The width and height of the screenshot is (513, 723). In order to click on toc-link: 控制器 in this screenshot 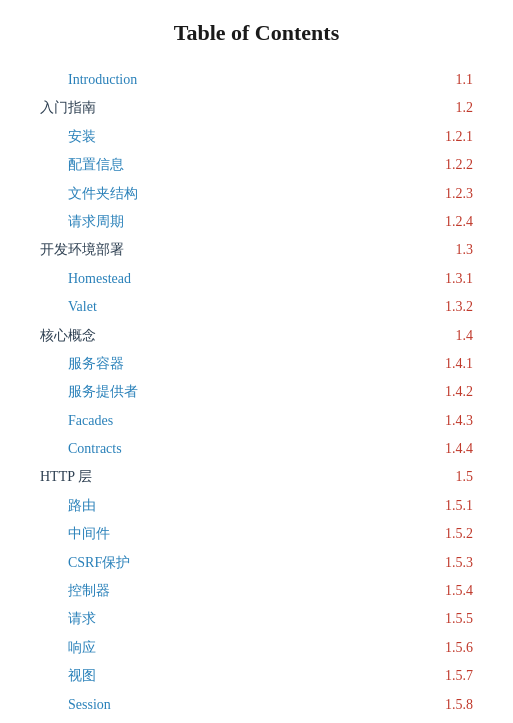, I will do `click(89, 590)`.